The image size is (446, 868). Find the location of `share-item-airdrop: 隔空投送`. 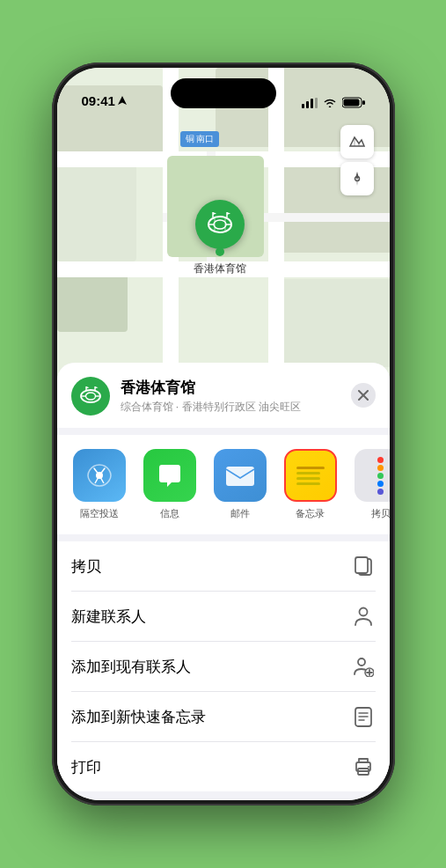

share-item-airdrop: 隔空投送 is located at coordinates (99, 484).